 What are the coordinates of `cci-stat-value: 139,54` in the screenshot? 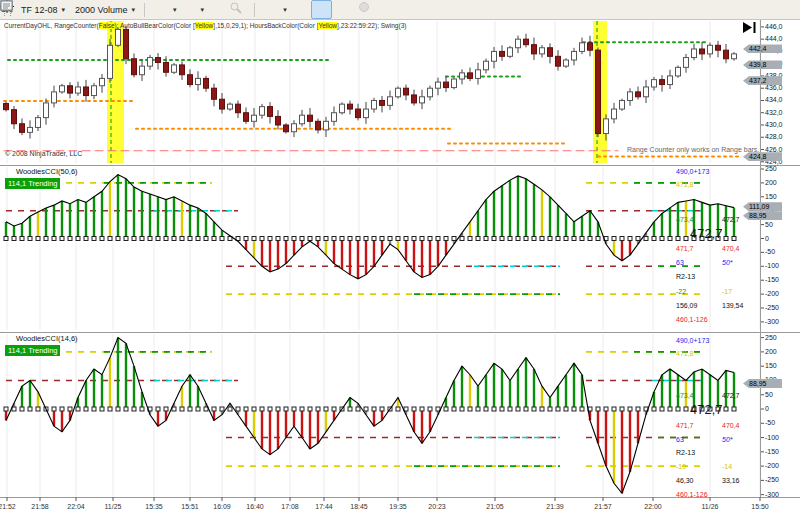 It's located at (732, 306).